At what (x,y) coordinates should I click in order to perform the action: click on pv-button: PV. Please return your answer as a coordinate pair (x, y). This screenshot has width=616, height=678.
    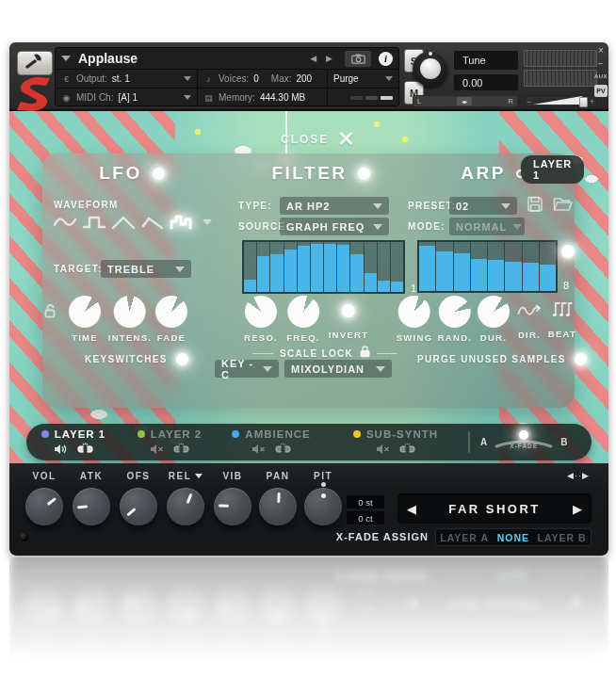
    Looking at the image, I should click on (601, 90).